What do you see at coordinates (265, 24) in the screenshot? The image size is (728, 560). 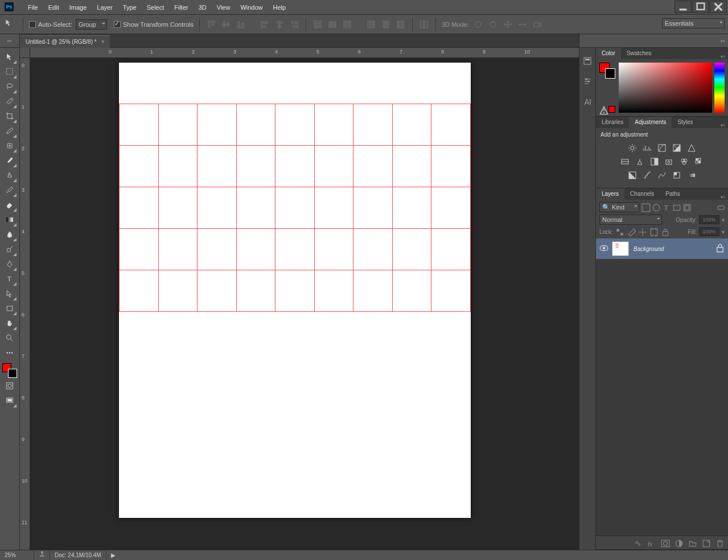 I see `align-left-edges-icon` at bounding box center [265, 24].